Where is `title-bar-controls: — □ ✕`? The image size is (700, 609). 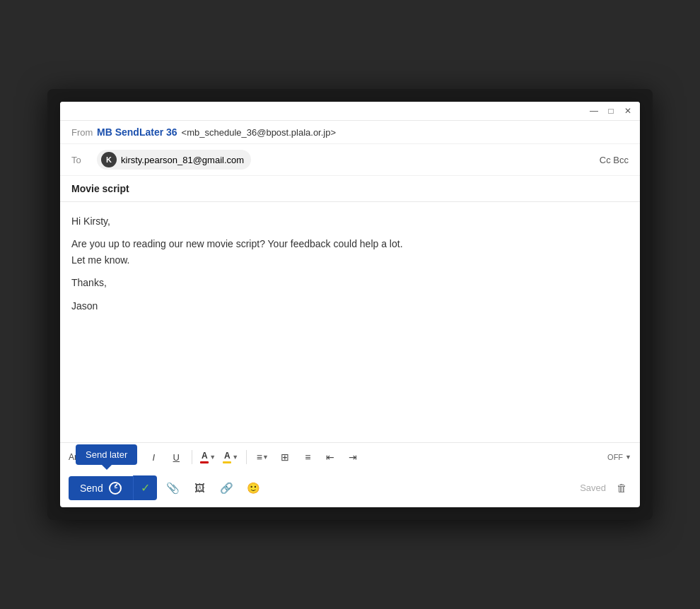 title-bar-controls: — □ ✕ is located at coordinates (611, 111).